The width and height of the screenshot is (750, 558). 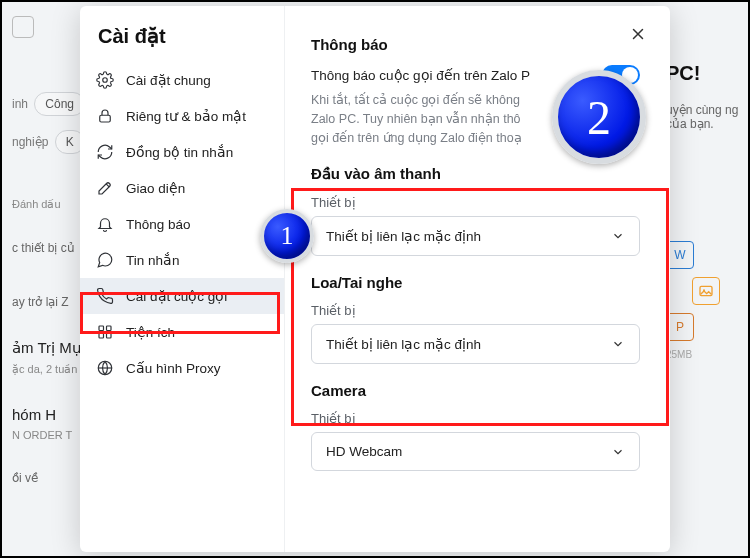 I want to click on sidebar-item-label: Tin nhắn, so click(x=153, y=260).